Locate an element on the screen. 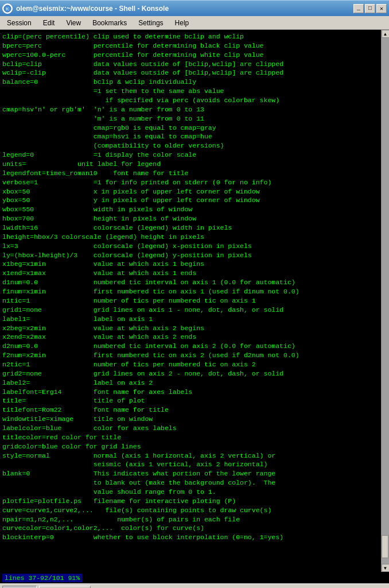 The image size is (389, 588). close-button: ✕ is located at coordinates (382, 9).